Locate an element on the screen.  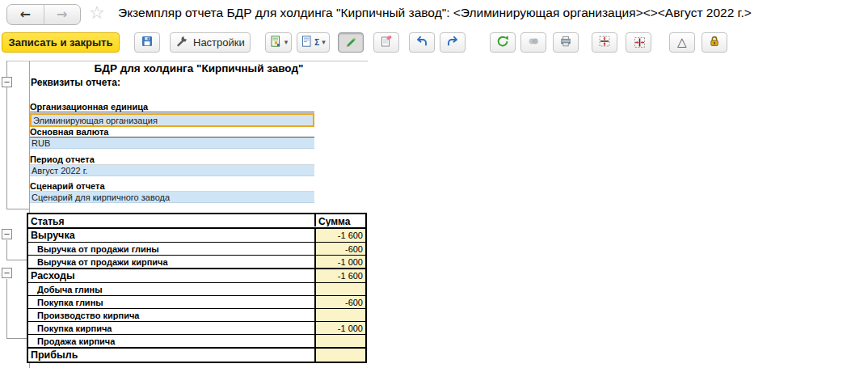
favorite-star-icon: ☆ is located at coordinates (97, 13).